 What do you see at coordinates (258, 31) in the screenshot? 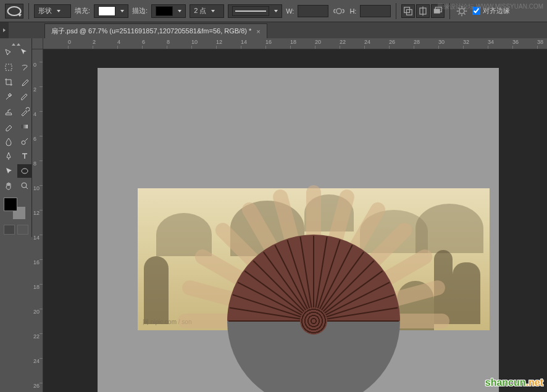
I see `tab-close-button: ×` at bounding box center [258, 31].